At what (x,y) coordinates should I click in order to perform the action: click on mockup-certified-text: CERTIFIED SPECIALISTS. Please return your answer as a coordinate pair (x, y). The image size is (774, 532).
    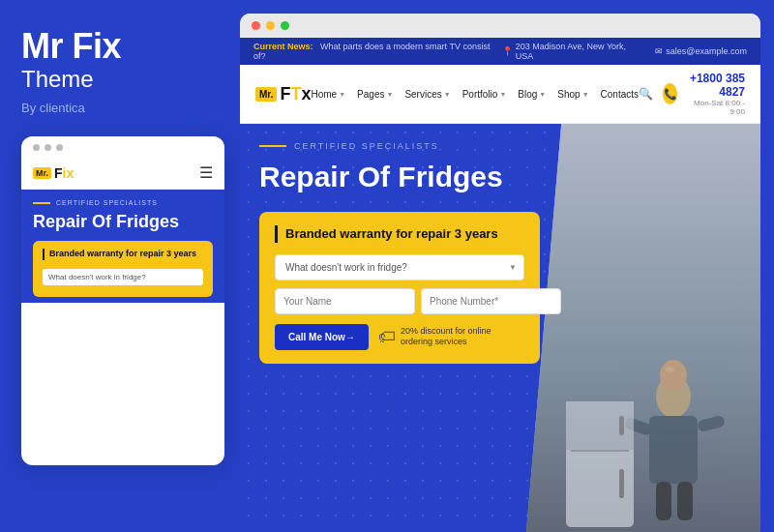
    Looking at the image, I should click on (106, 203).